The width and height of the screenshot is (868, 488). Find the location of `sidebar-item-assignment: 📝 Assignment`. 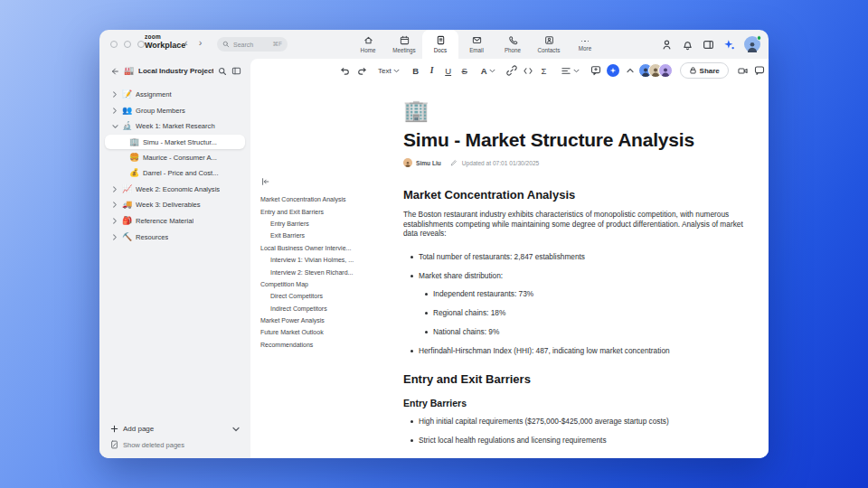

sidebar-item-assignment: 📝 Assignment is located at coordinates (175, 95).